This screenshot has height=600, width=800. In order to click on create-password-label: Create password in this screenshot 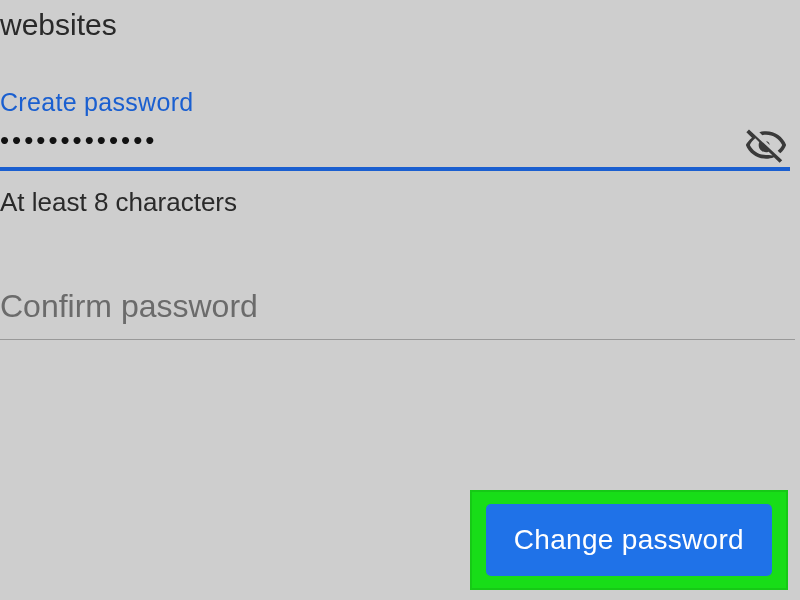, I will do `click(400, 102)`.